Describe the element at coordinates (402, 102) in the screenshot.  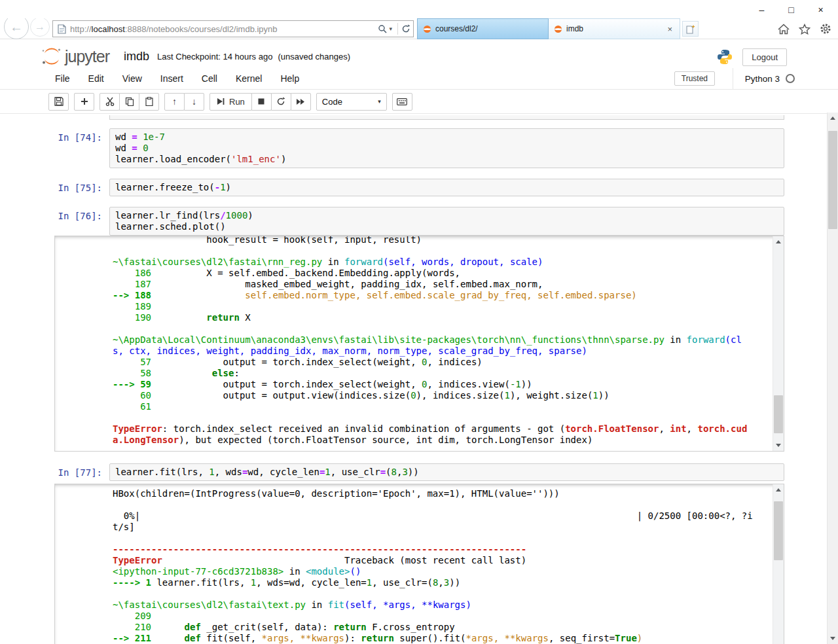
I see `command-palette-button` at that location.